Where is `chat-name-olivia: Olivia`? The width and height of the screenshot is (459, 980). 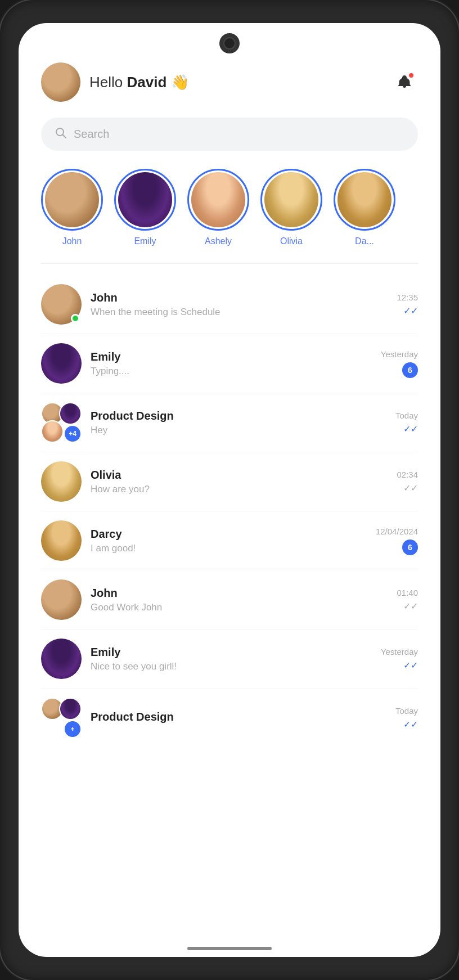 chat-name-olivia: Olivia is located at coordinates (239, 475).